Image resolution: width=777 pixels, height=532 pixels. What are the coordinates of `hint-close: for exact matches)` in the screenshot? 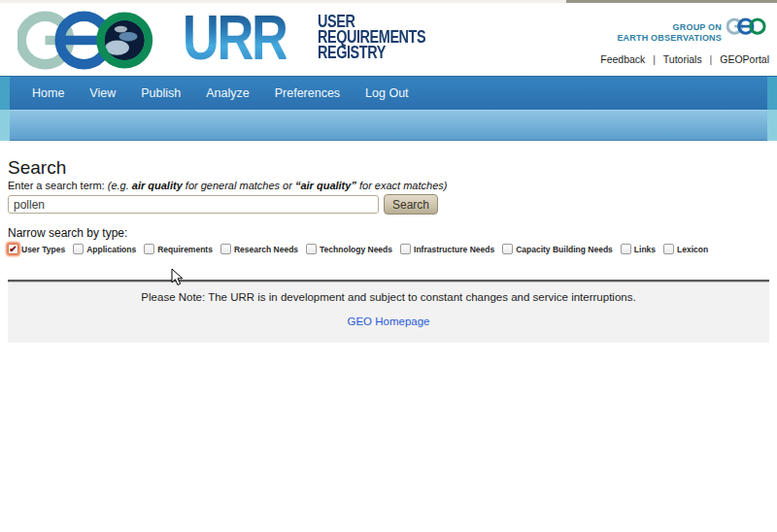 It's located at (402, 185).